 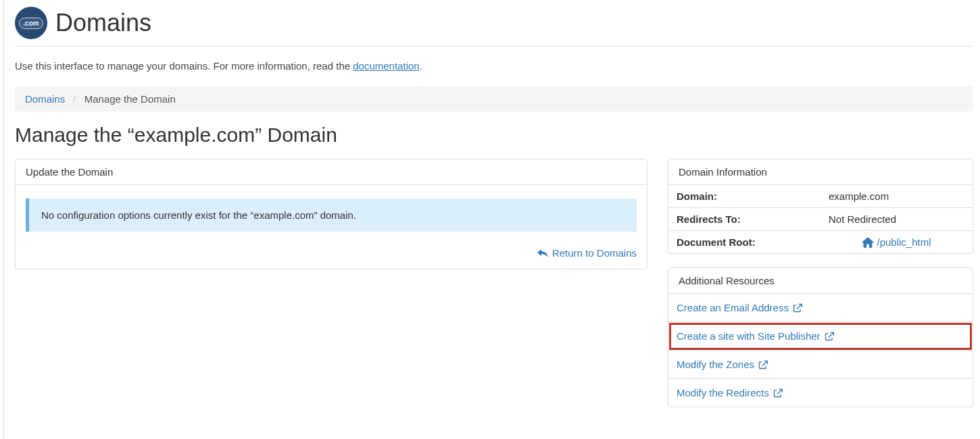 I want to click on domain-info-heading: Domain Information, so click(x=820, y=172).